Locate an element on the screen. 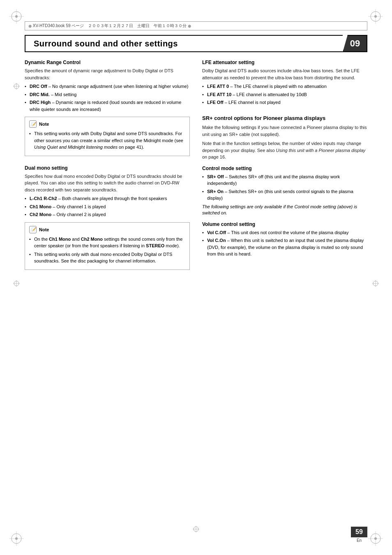 The image size is (392, 555). section-dual-mono: Dual mono setting Specifies how dual mon… is located at coordinates (107, 218).